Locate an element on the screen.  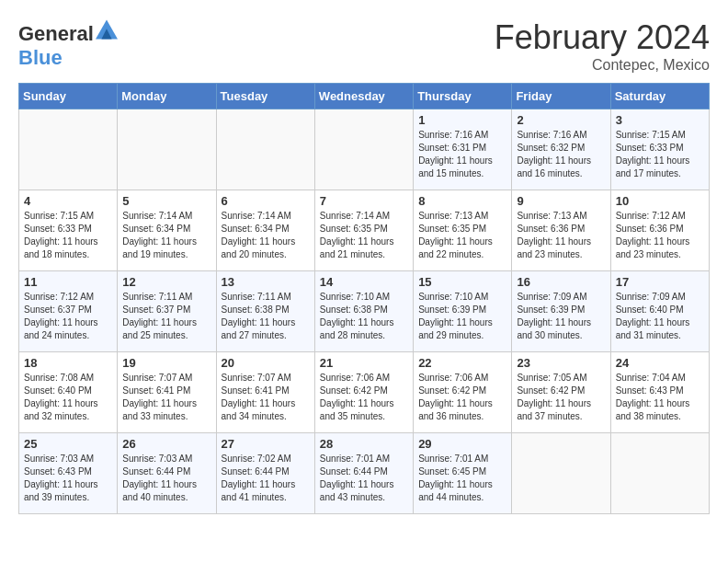
day-info: Sunrise: 7:09 AMSunset: 6:40 PMDaylight:… is located at coordinates (660, 316).